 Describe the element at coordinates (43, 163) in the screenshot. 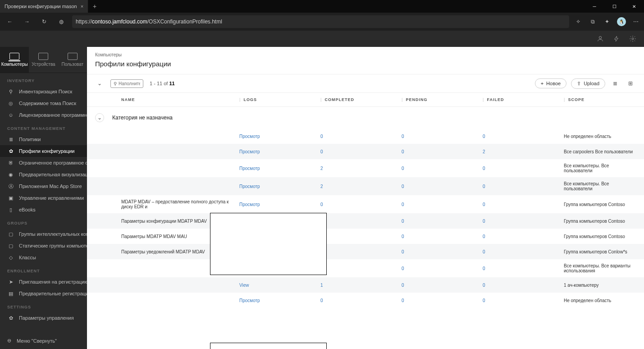

I see `sidebar-item-restricted-software: ⛨Ограниченное программное обесп` at that location.